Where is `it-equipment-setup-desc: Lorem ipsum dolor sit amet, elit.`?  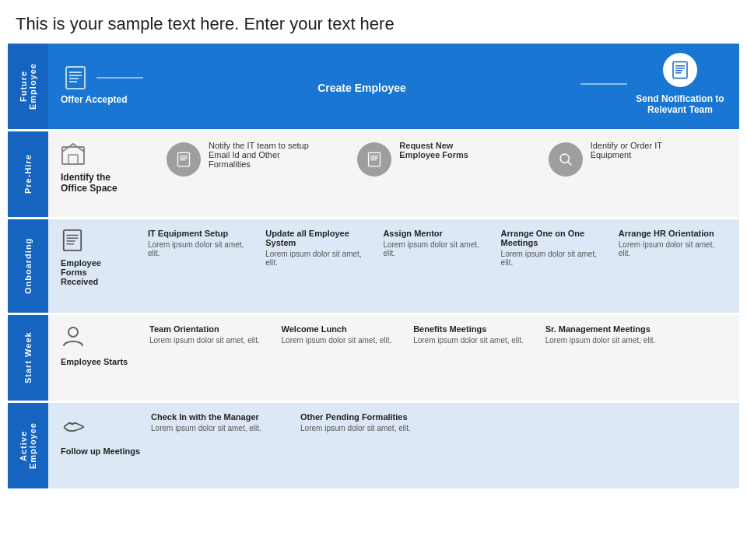
it-equipment-setup-desc: Lorem ipsum dolor sit amet, elit. is located at coordinates (202, 249).